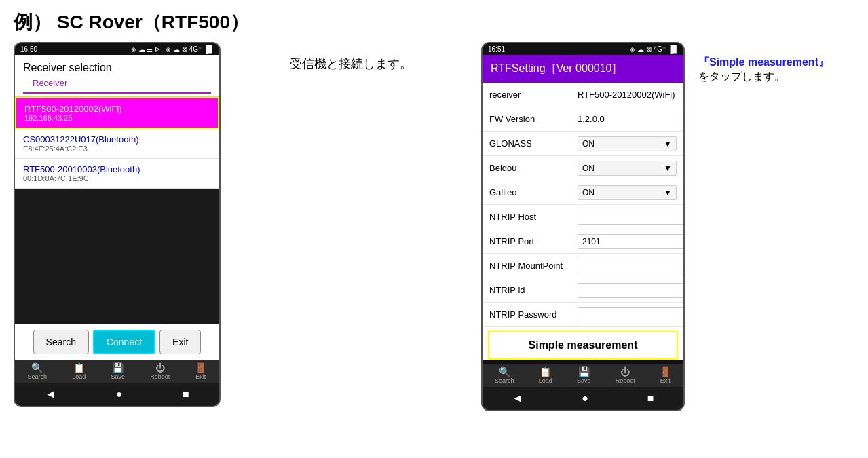  What do you see at coordinates (434, 21) in the screenshot?
I see `page-title: 例） SC Rover（RTF500）` at bounding box center [434, 21].